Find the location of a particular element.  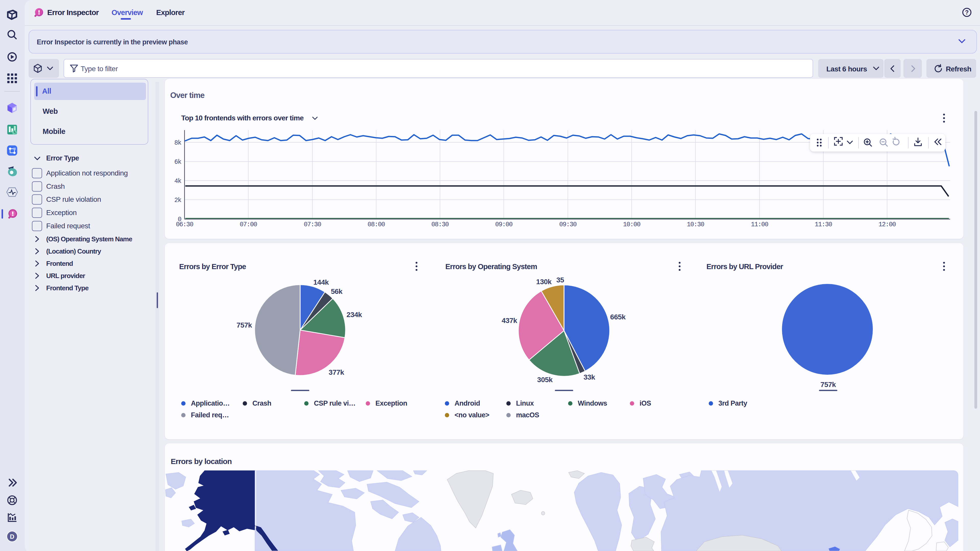

svg-text: 10:30 is located at coordinates (695, 224).